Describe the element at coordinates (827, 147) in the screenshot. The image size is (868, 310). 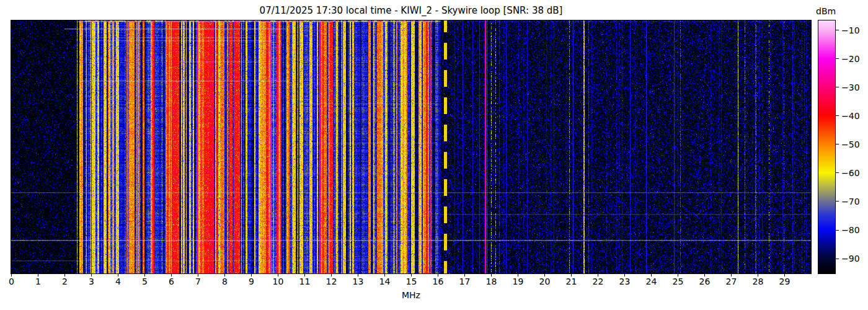
I see `colorbar-gradient` at that location.